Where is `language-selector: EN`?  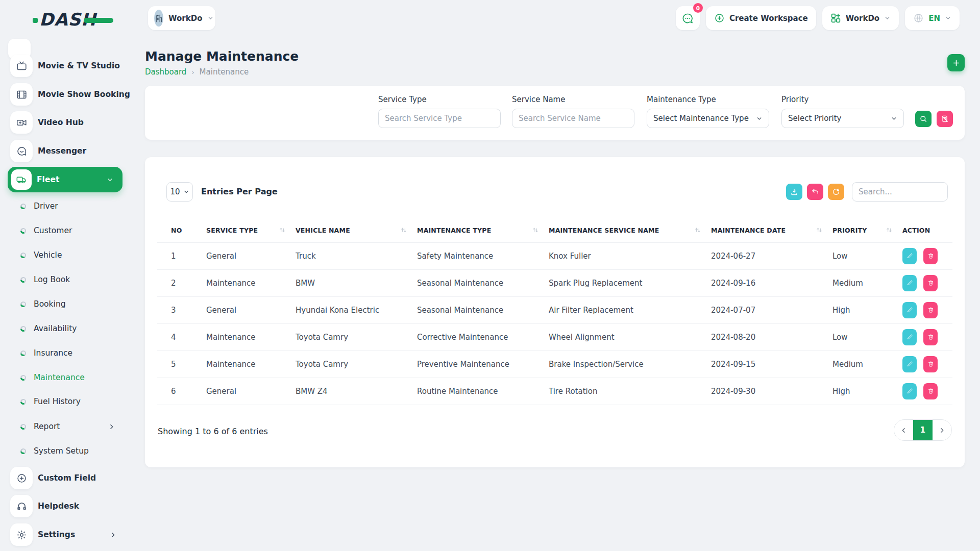 language-selector: EN is located at coordinates (932, 18).